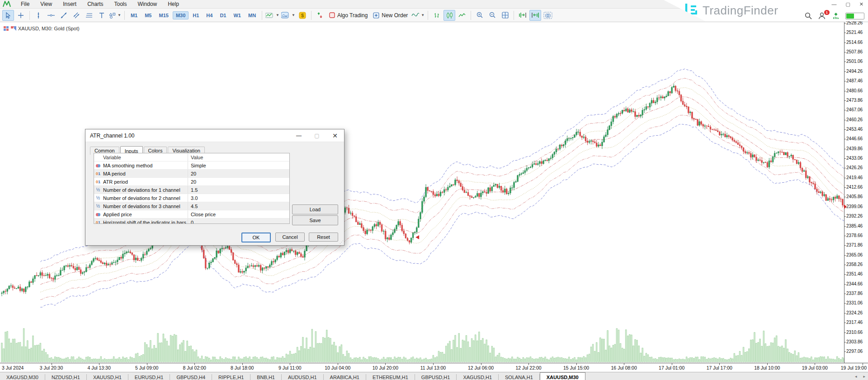 The width and height of the screenshot is (868, 380). I want to click on timeframe-m15: M15, so click(164, 15).